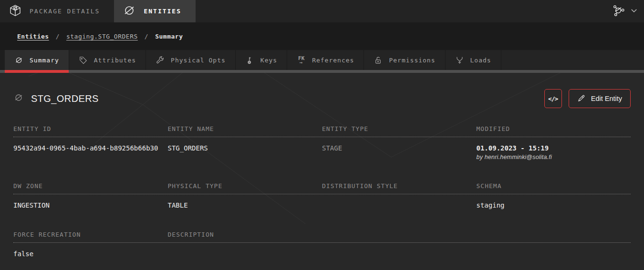  What do you see at coordinates (554, 186) in the screenshot?
I see `field-label-schema: SCHEMA` at bounding box center [554, 186].